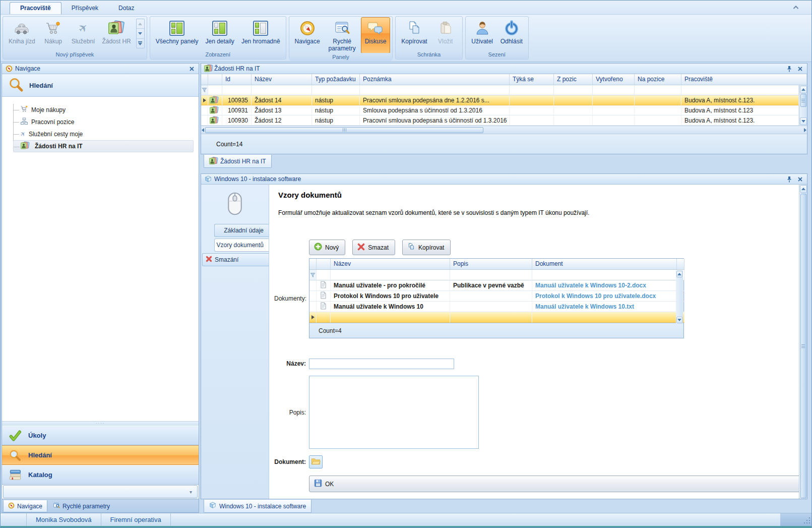 This screenshot has width=812, height=528. I want to click on ribbon-tab-dotaz: Dotaz, so click(126, 8).